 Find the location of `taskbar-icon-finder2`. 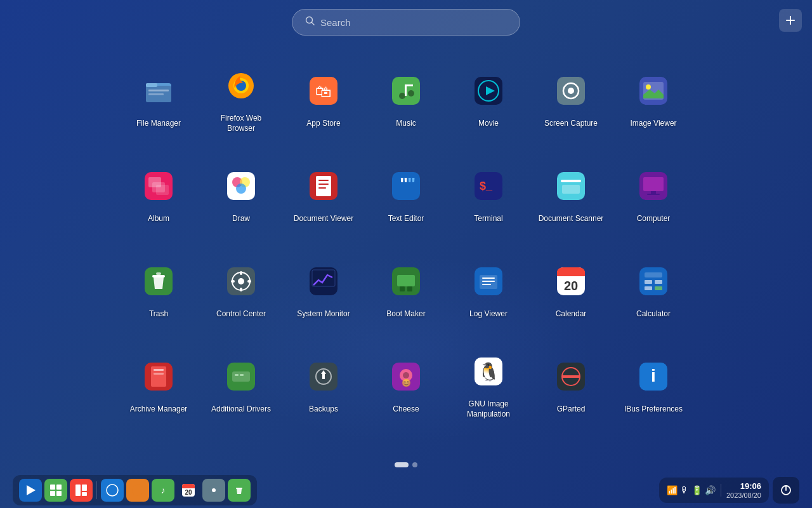

taskbar-icon-finder2 is located at coordinates (138, 490).